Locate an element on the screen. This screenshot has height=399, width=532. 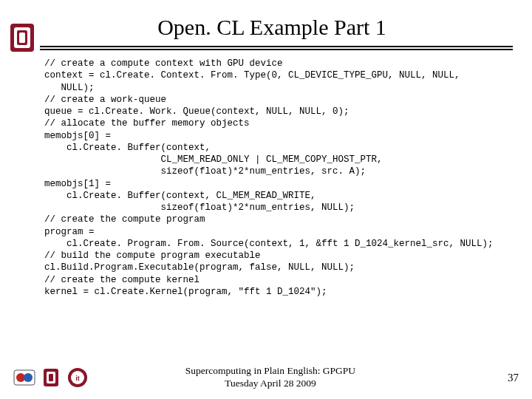
slide-footer: it Supercomputing in Plain English: GPGP… is located at coordinates (266, 378).